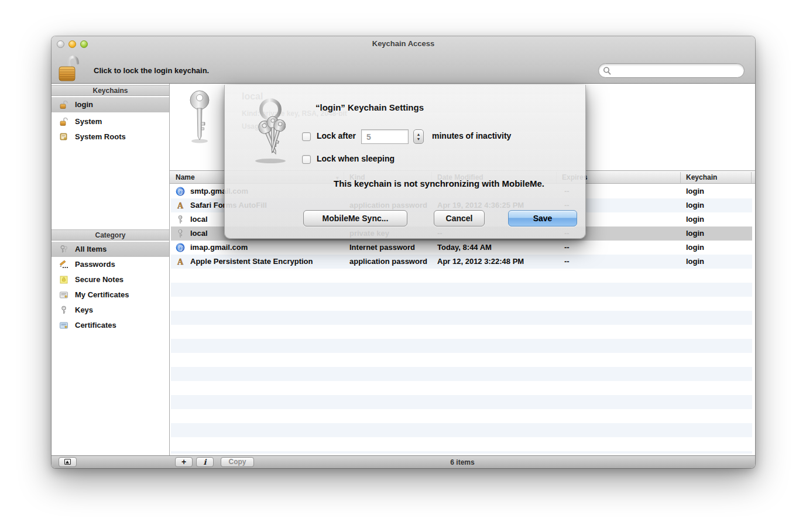 The width and height of the screenshot is (806, 532). I want to click on column-header-keychain: Keychain, so click(701, 177).